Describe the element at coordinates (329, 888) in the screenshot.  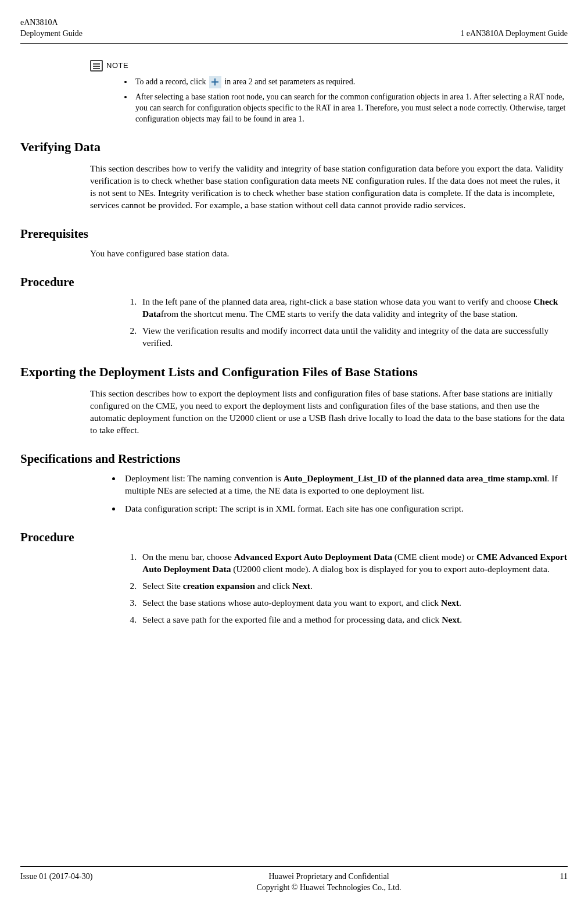
I see `footer-line-2: Copyright © Huawei Technologies Co., Ltd…` at that location.